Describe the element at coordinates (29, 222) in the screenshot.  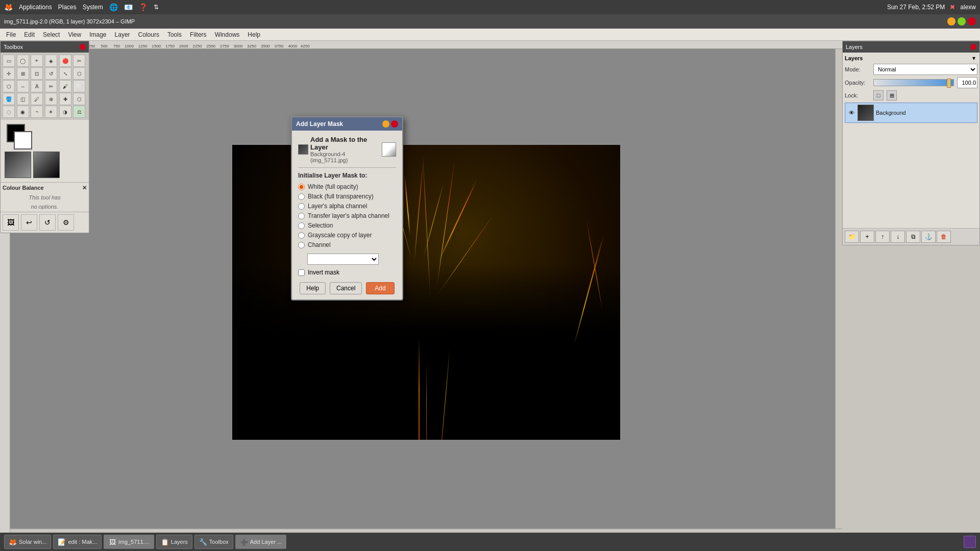
I see `undo-button: ↩` at that location.